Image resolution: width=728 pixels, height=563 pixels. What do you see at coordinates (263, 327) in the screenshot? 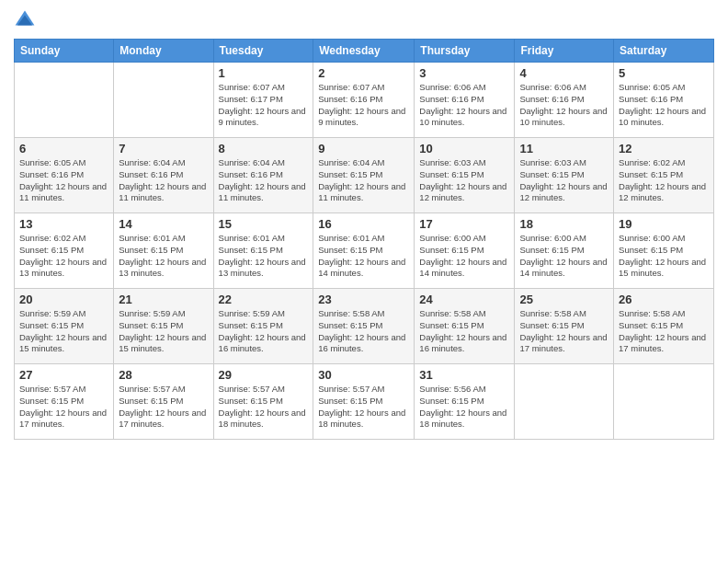
I see `calendar-cell: 22Sunrise: 5:59 AM Sunset: 6:15 PM Dayli…` at bounding box center [263, 327].